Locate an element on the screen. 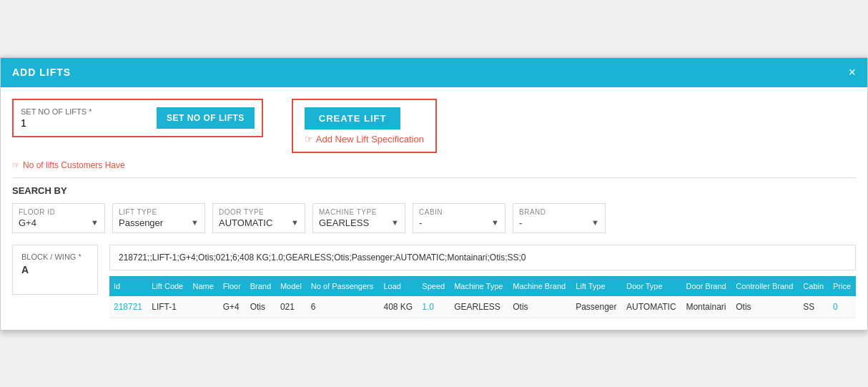 Image resolution: width=868 pixels, height=387 pixels. col-speed: Speed is located at coordinates (433, 286).